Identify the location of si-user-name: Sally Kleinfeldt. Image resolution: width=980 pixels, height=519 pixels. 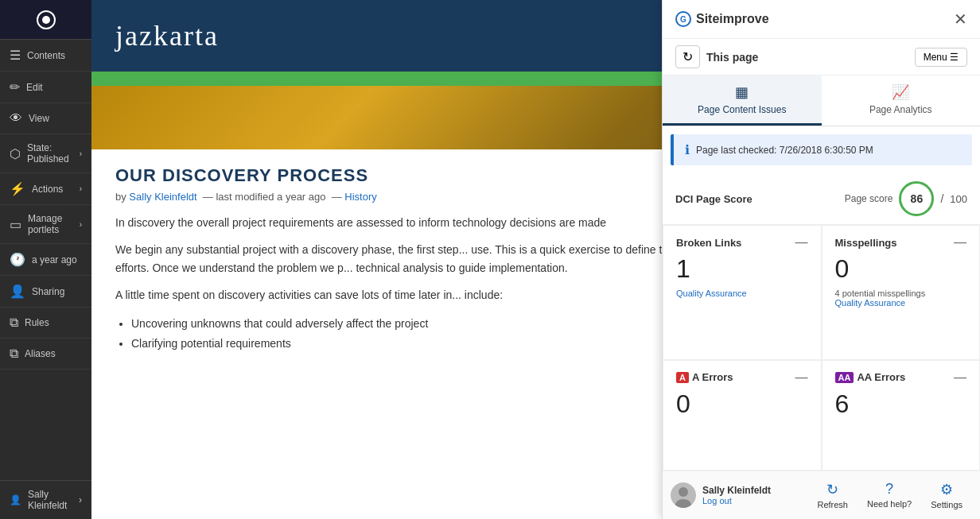
(737, 490).